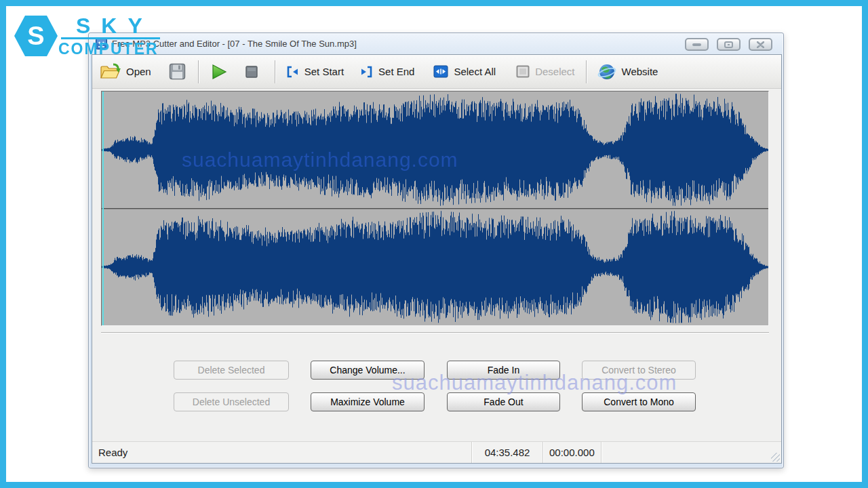  What do you see at coordinates (252, 72) in the screenshot?
I see `stop-icon` at bounding box center [252, 72].